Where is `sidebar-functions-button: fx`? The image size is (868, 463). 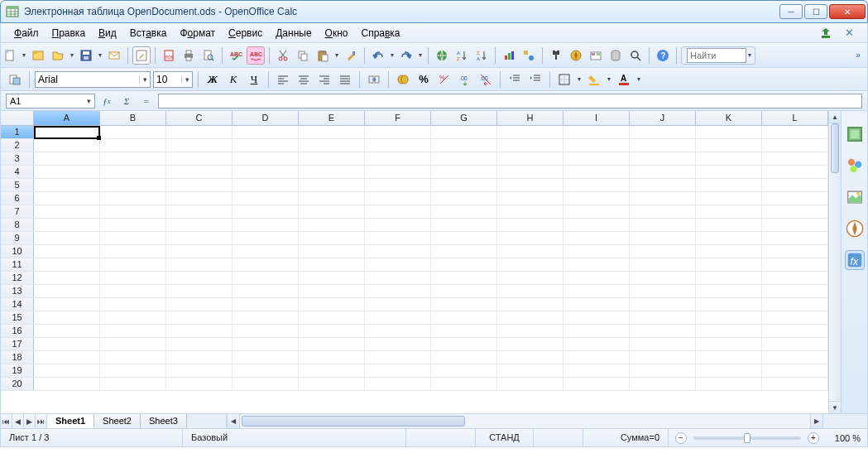
sidebar-functions-button: fx is located at coordinates (855, 260).